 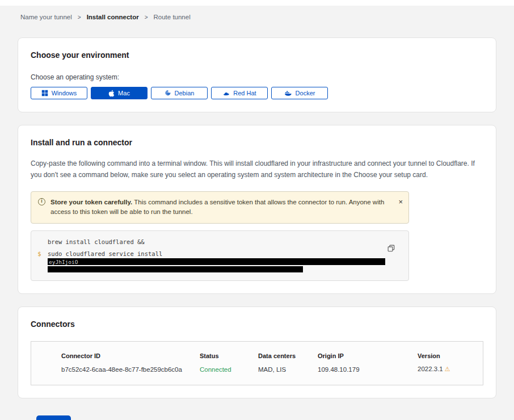 What do you see at coordinates (445, 356) in the screenshot?
I see `col-header-version: Version` at bounding box center [445, 356].